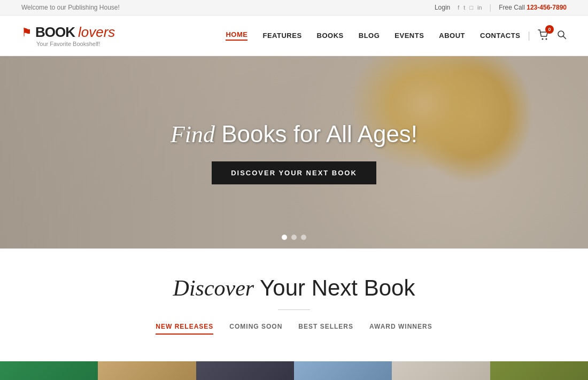 This screenshot has width=588, height=380. What do you see at coordinates (459, 7) in the screenshot?
I see `facebook-icon: f` at bounding box center [459, 7].